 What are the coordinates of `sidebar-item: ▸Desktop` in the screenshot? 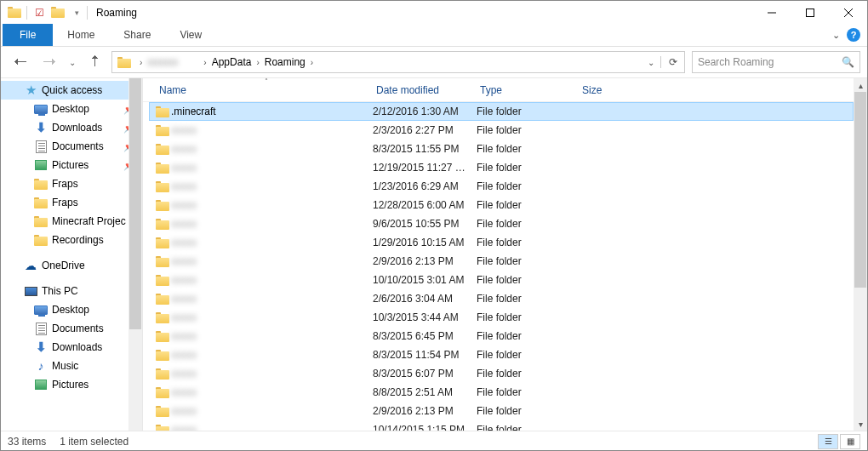 It's located at (71, 310).